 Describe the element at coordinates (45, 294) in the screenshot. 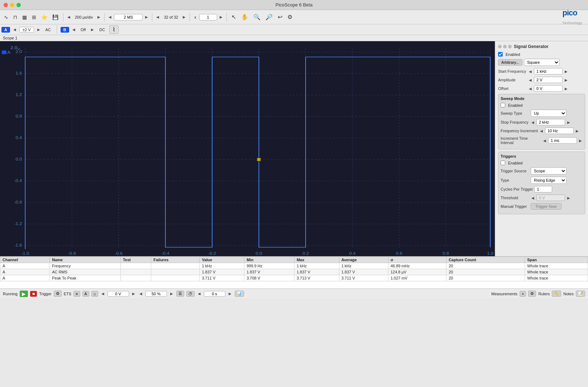

I see `trigger-label: Trigger` at that location.